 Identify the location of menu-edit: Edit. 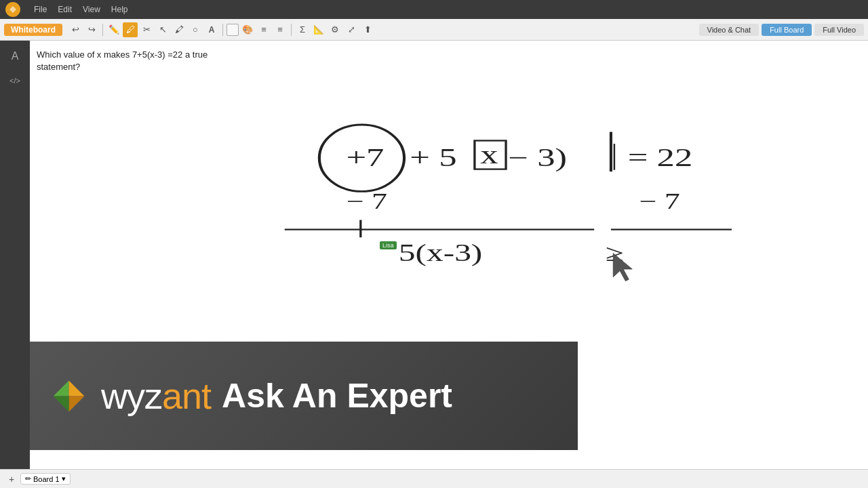
(65, 9).